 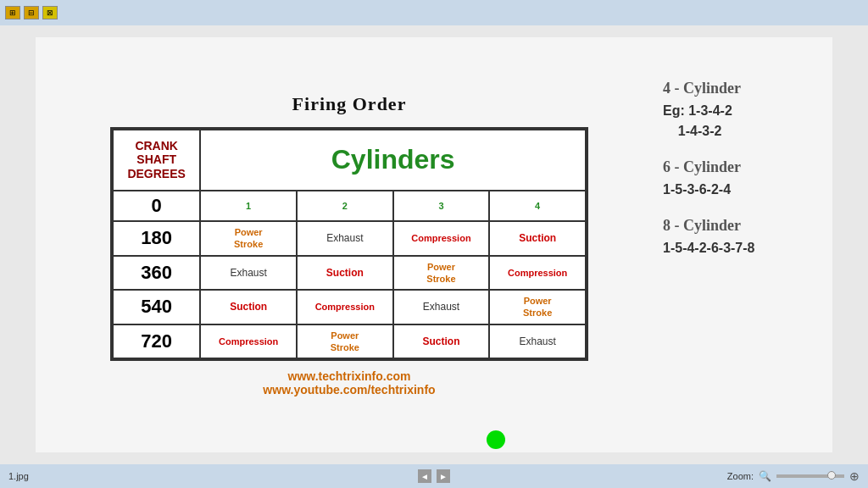 I want to click on table-row-720: 720 Compression PowerStroke Suction Exha…, so click(x=349, y=342).